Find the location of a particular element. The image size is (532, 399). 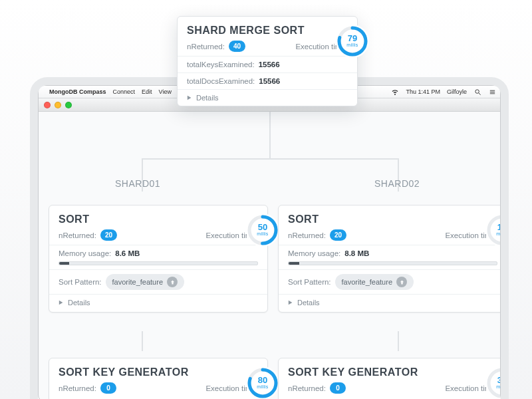

menubar-time: Thu 1:41 PM is located at coordinates (423, 92).